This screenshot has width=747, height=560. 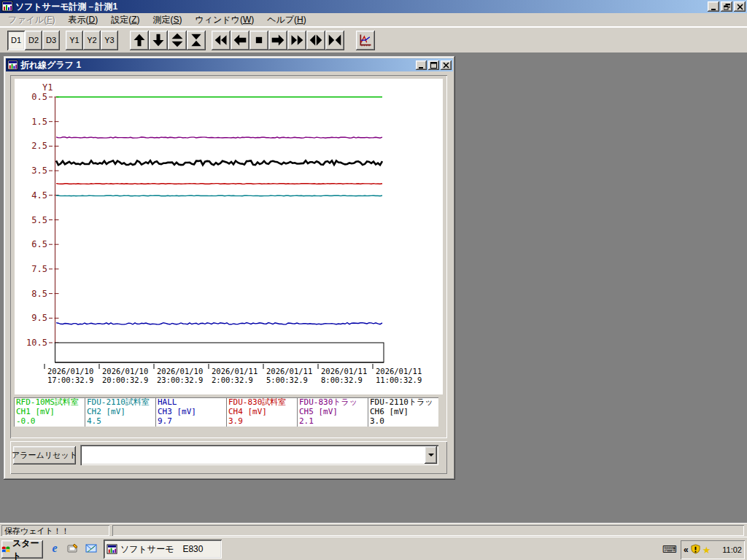 What do you see at coordinates (446, 66) in the screenshot?
I see `graph-close-button` at bounding box center [446, 66].